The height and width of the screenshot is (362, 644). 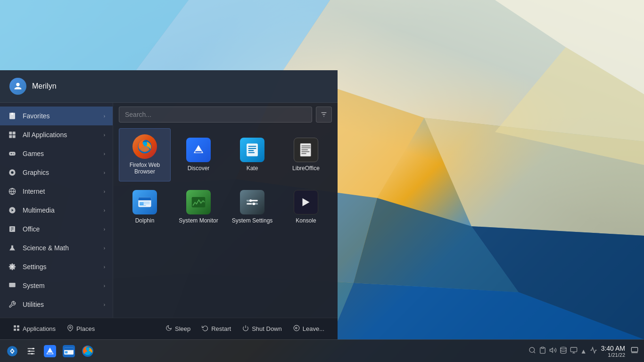 What do you see at coordinates (57, 286) in the screenshot?
I see `sidebar-item-system: System ›` at bounding box center [57, 286].